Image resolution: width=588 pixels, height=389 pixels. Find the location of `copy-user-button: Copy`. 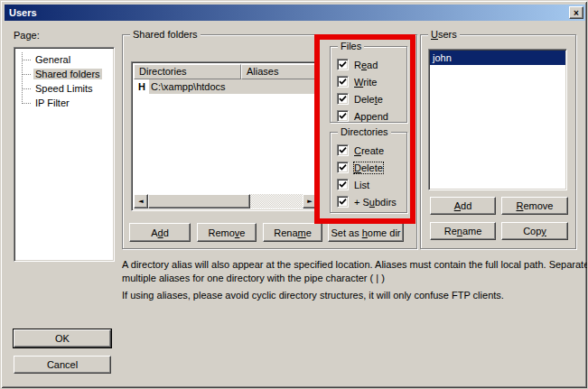

copy-user-button: Copy is located at coordinates (535, 231).